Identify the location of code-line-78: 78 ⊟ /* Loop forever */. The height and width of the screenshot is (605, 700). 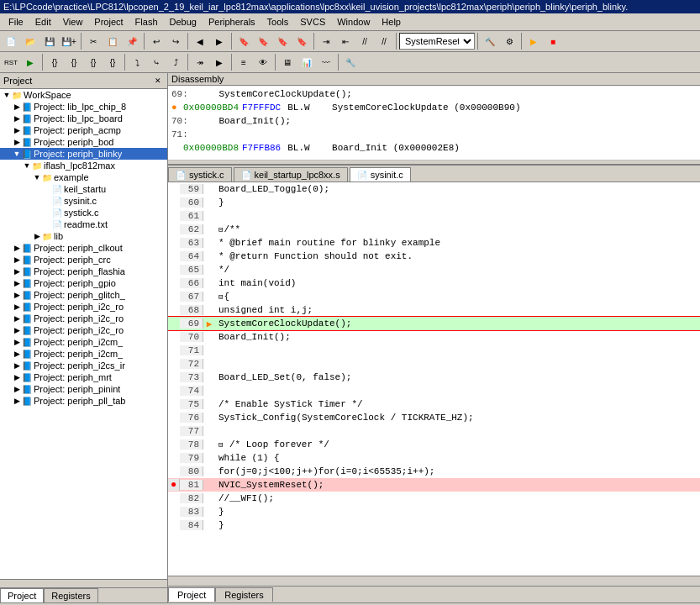
(434, 445).